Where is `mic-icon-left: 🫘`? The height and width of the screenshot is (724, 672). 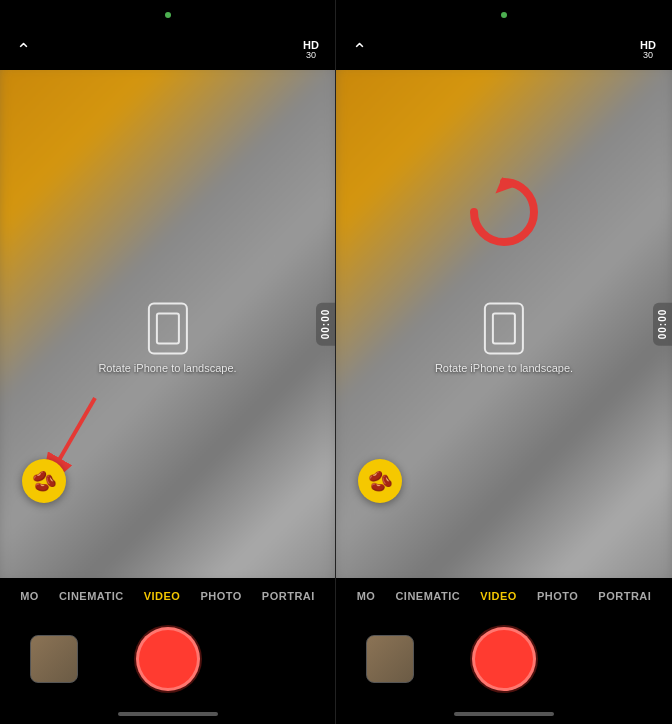 mic-icon-left: 🫘 is located at coordinates (44, 481).